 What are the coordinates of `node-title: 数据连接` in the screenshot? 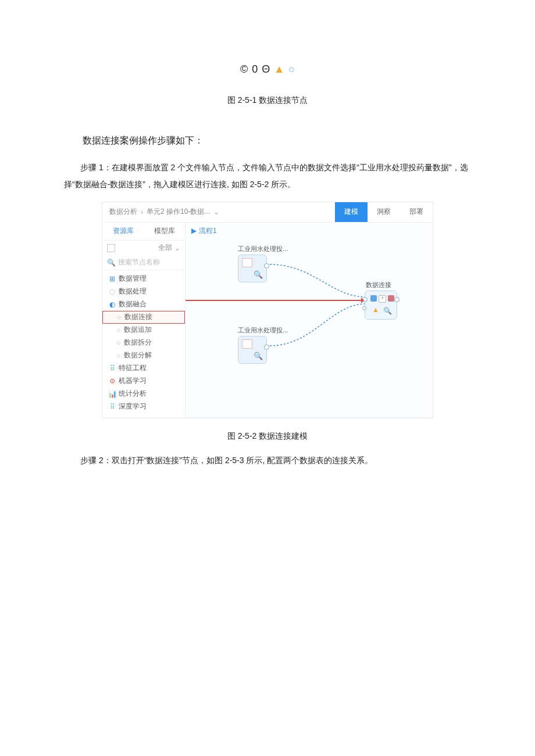 It's located at (381, 285).